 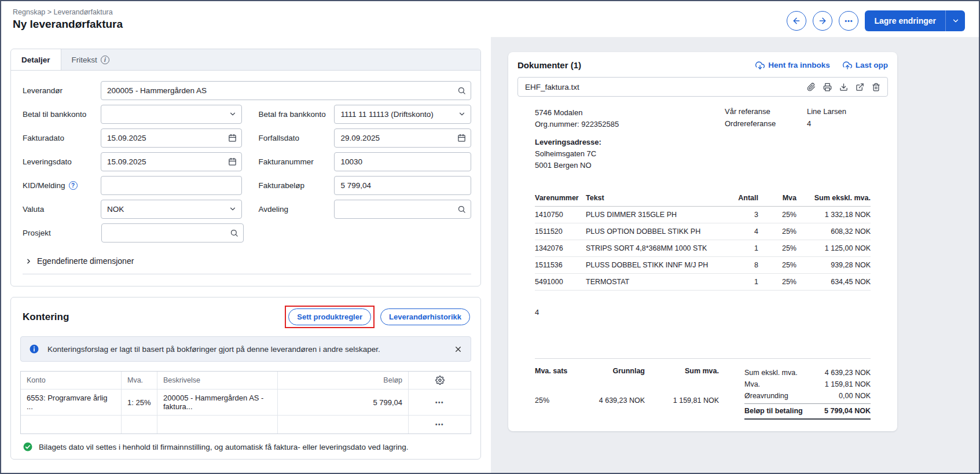 I want to click on vat-base-value: 4 639,23 NOK, so click(x=612, y=409).